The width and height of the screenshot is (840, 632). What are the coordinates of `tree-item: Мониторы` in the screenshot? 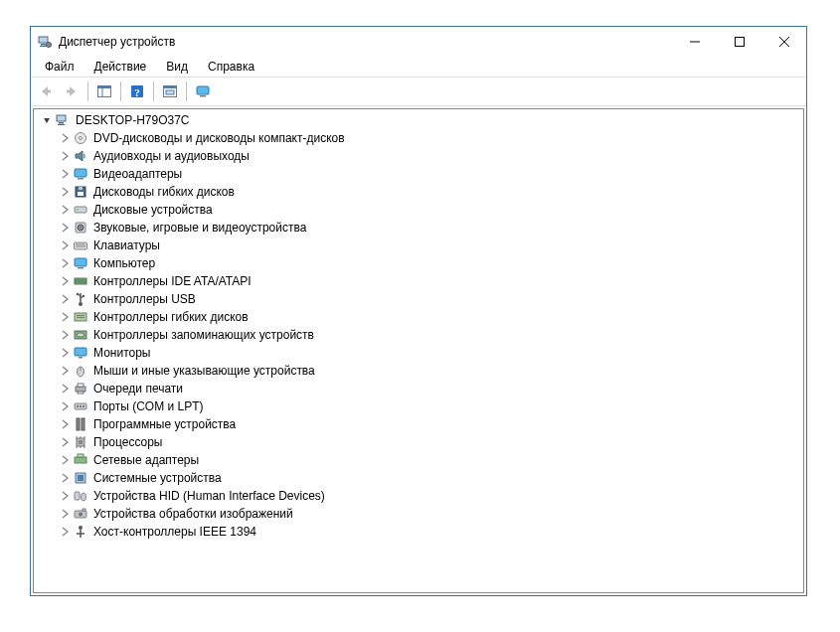 It's located at (428, 353).